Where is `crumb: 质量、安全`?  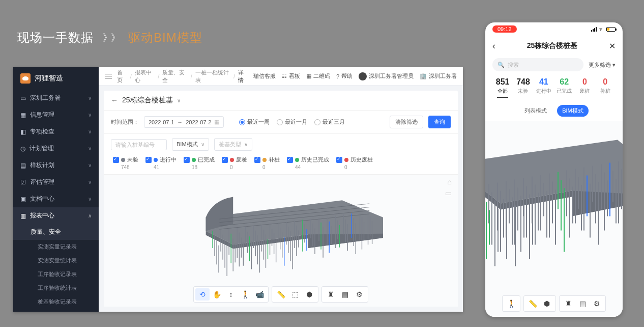 crumb: 质量、安全 is located at coordinates (175, 76).